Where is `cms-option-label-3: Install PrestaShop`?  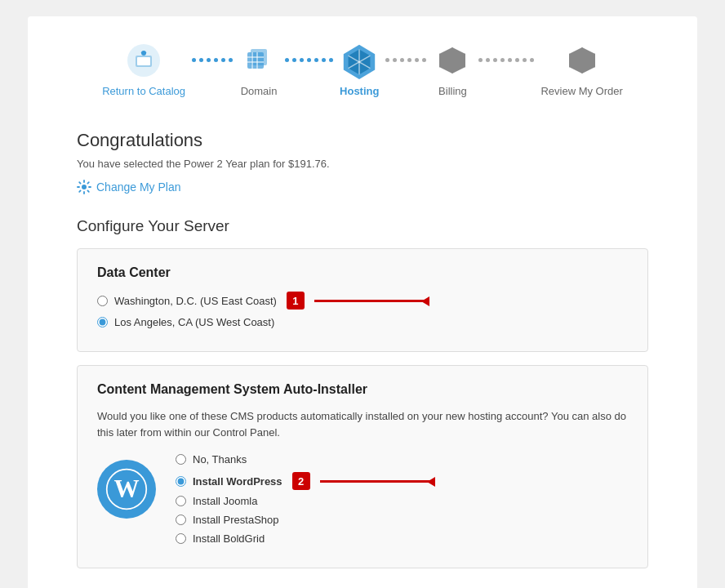
cms-option-label-3: Install PrestaShop is located at coordinates (236, 519).